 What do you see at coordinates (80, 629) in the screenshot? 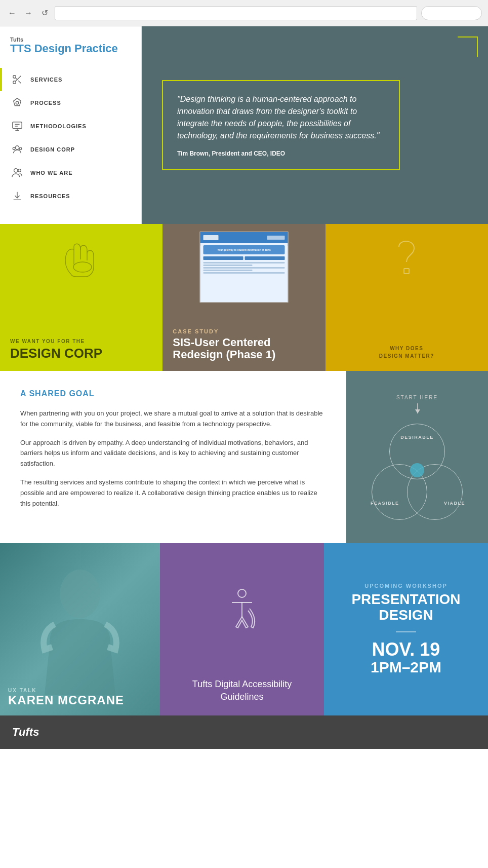
I see `person-silhouette` at bounding box center [80, 629].